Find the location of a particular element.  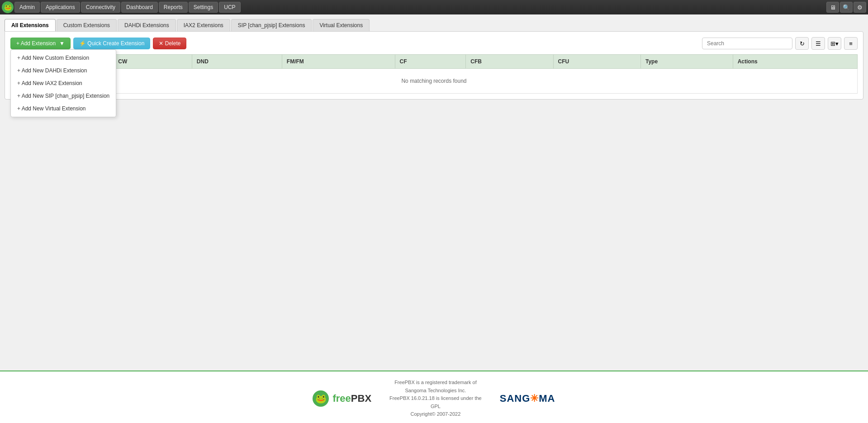

footer-line5: Copyright© 2007-2022 is located at coordinates (435, 414).